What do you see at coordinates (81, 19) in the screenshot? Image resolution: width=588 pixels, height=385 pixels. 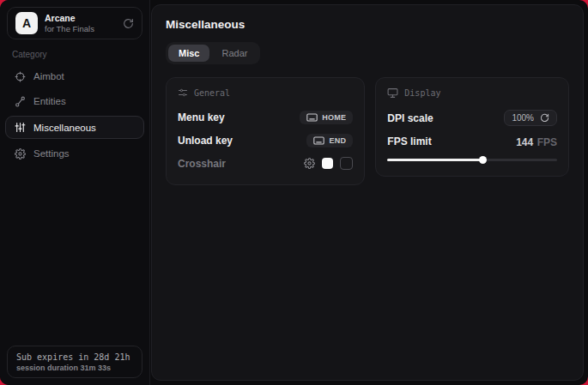 I see `app-title: Arcane` at bounding box center [81, 19].